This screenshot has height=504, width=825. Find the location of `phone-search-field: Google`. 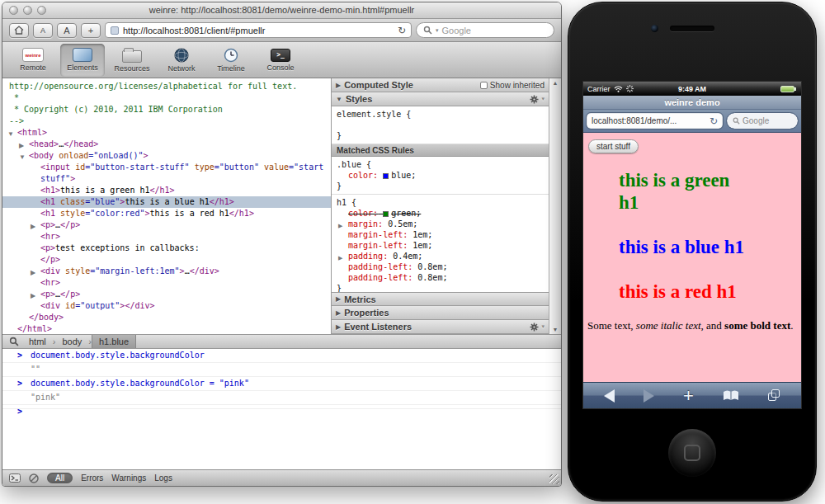

phone-search-field: Google is located at coordinates (762, 120).